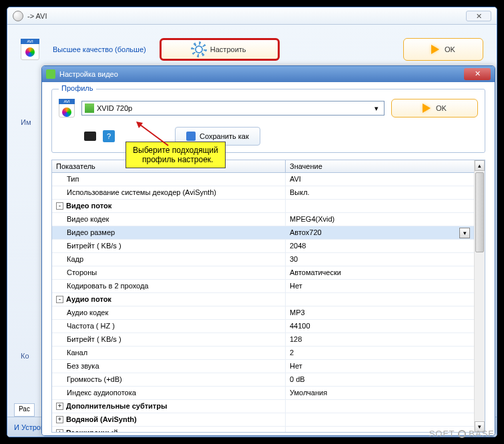  I want to click on param-value: Выкл., so click(300, 192).